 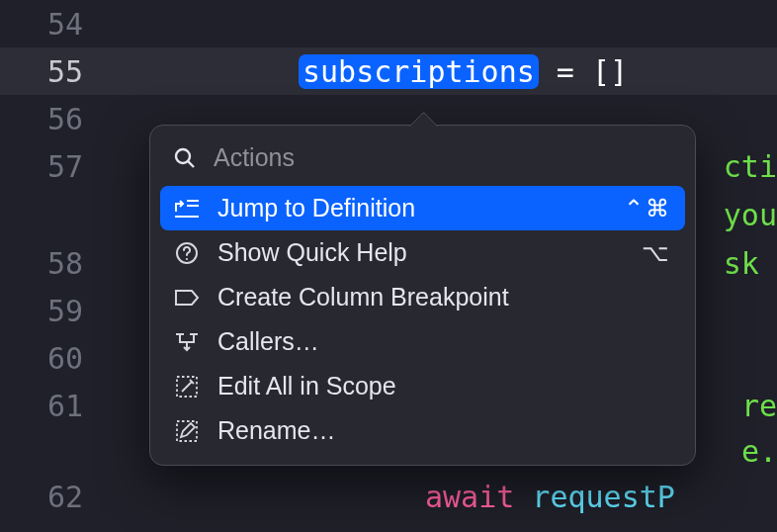 What do you see at coordinates (187, 253) in the screenshot?
I see `help-icon` at bounding box center [187, 253].